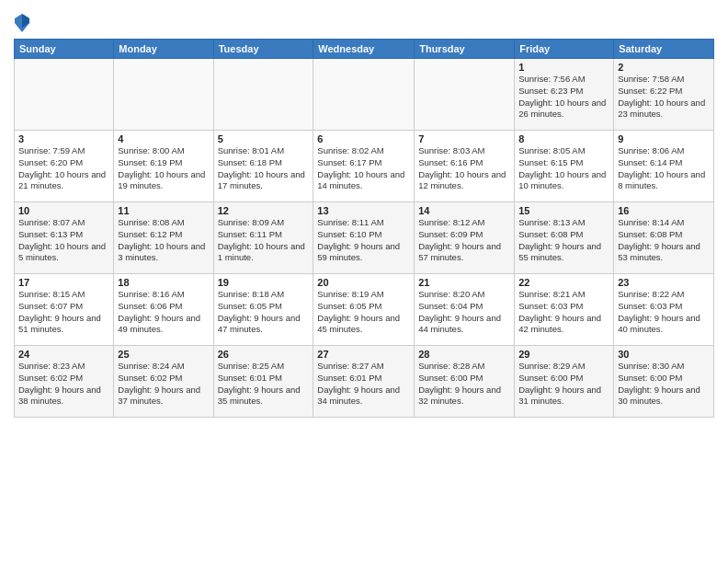  What do you see at coordinates (64, 385) in the screenshot?
I see `day-info: Sunrise: 8:23 AM Sunset: 6:02 PM Dayligh…` at bounding box center [64, 385].